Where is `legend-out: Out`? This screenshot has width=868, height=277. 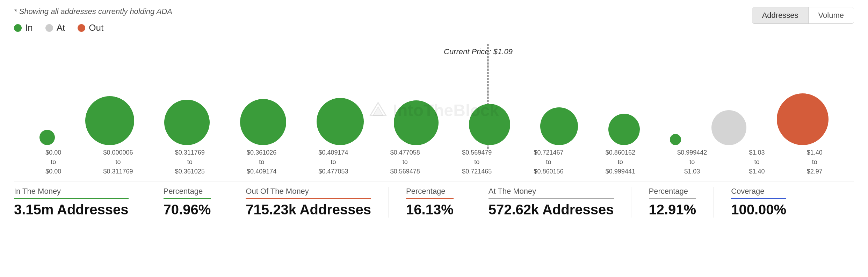 legend-out: Out is located at coordinates (91, 28).